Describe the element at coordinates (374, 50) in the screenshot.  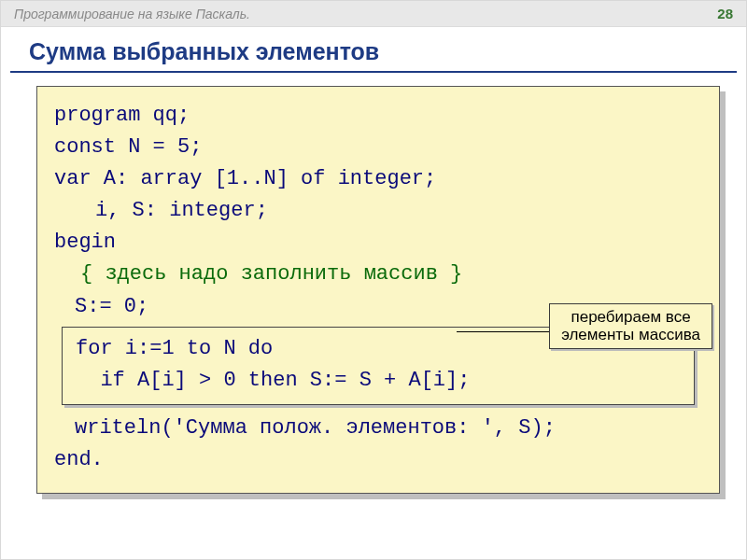
I see `slide-heading: Сумма выбранных элементов` at that location.